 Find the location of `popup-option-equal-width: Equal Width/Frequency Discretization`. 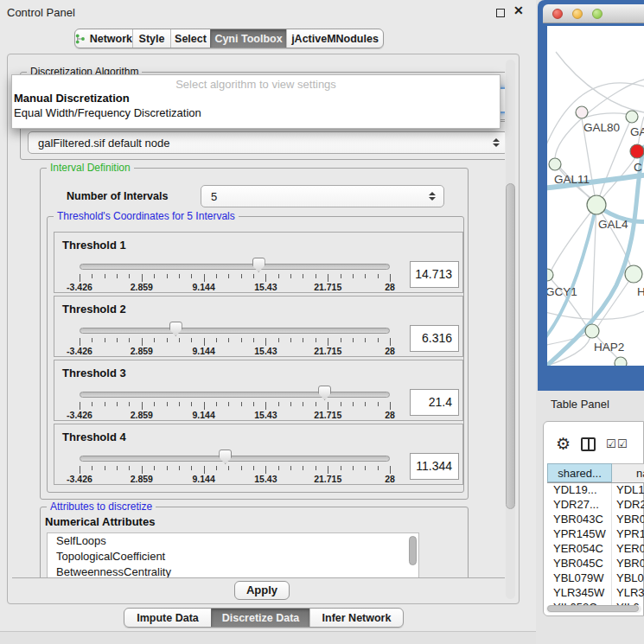

popup-option-equal-width: Equal Width/Frequency Discretization is located at coordinates (256, 112).